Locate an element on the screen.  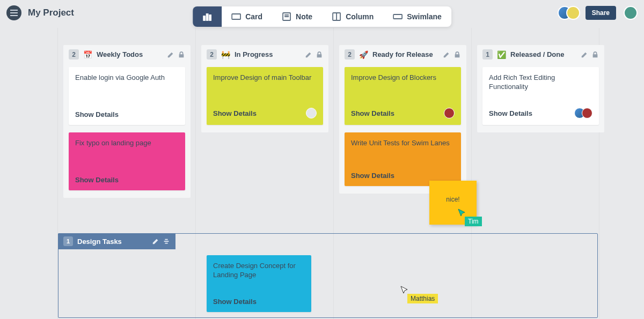
column-title: Ready for Release is located at coordinates (406, 55).